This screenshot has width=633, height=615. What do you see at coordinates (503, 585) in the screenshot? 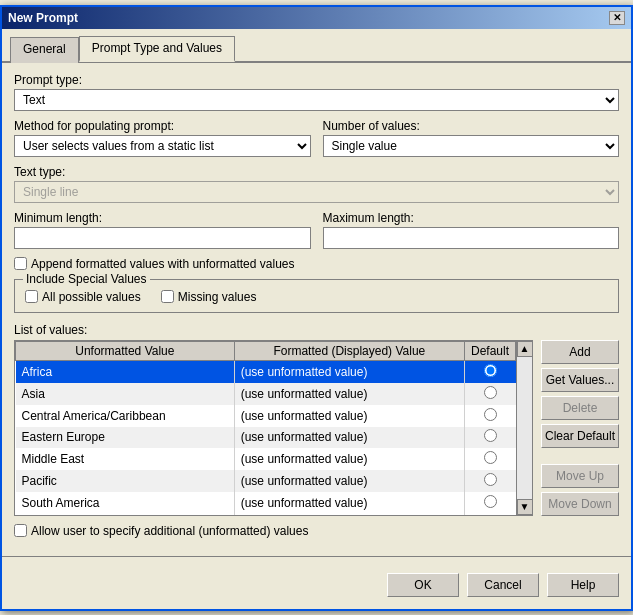
I see `cancel-button: Cancel` at bounding box center [503, 585].